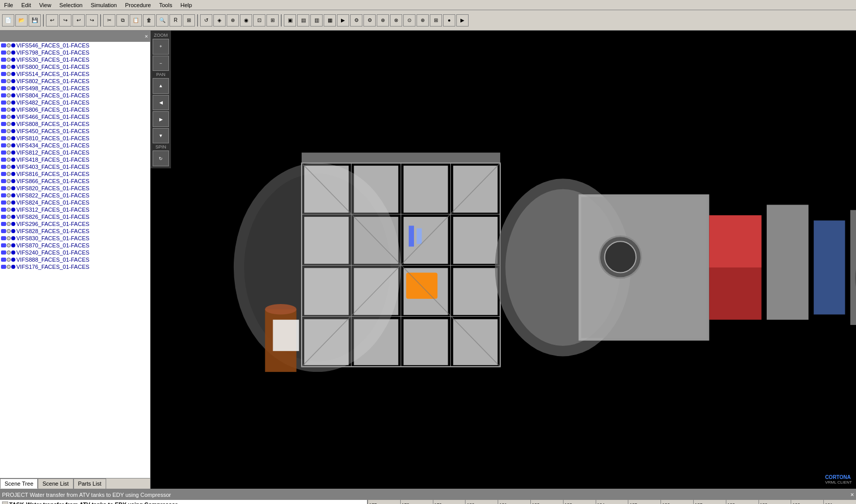 This screenshot has width=856, height=504. What do you see at coordinates (409, 20) in the screenshot?
I see `anim6-button: ⊙` at bounding box center [409, 20].